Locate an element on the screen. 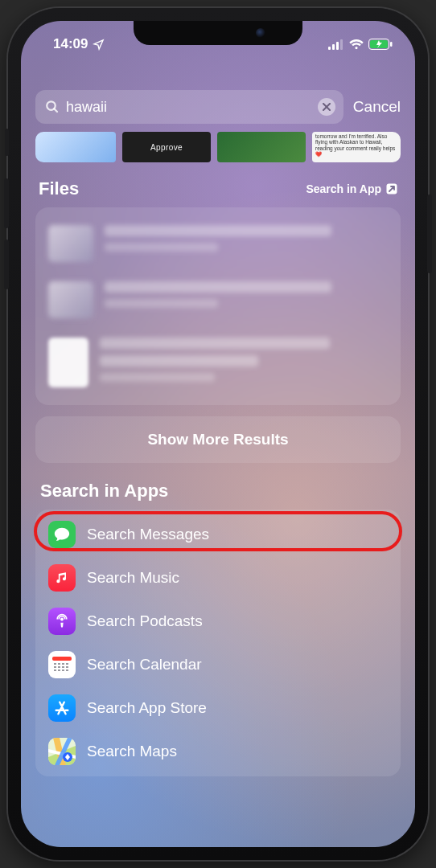  search-input: hawaii is located at coordinates (190, 107).